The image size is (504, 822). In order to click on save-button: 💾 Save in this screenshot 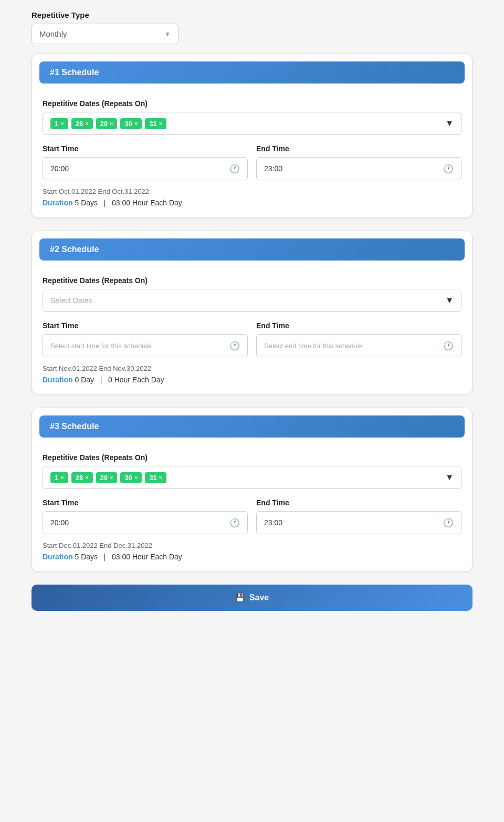, I will do `click(252, 598)`.